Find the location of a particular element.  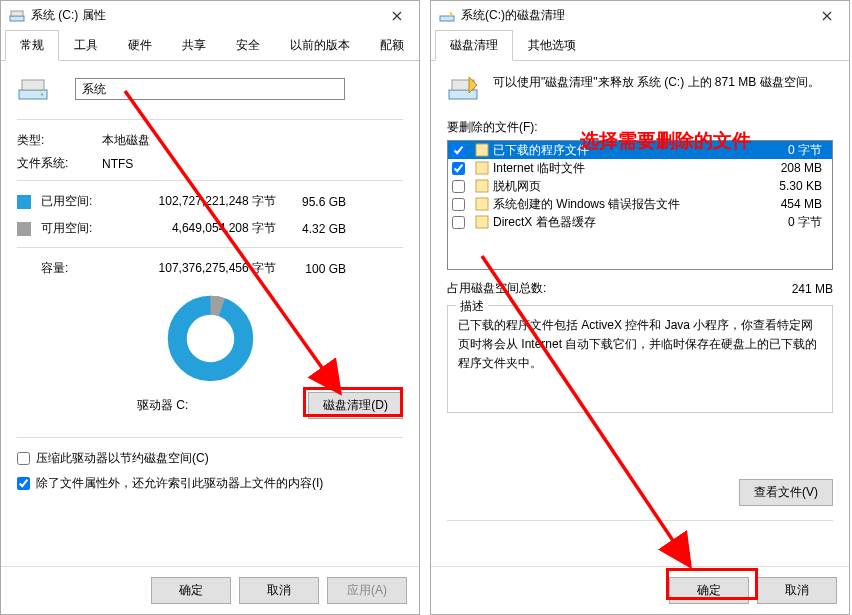

free-color-box is located at coordinates (24, 229).